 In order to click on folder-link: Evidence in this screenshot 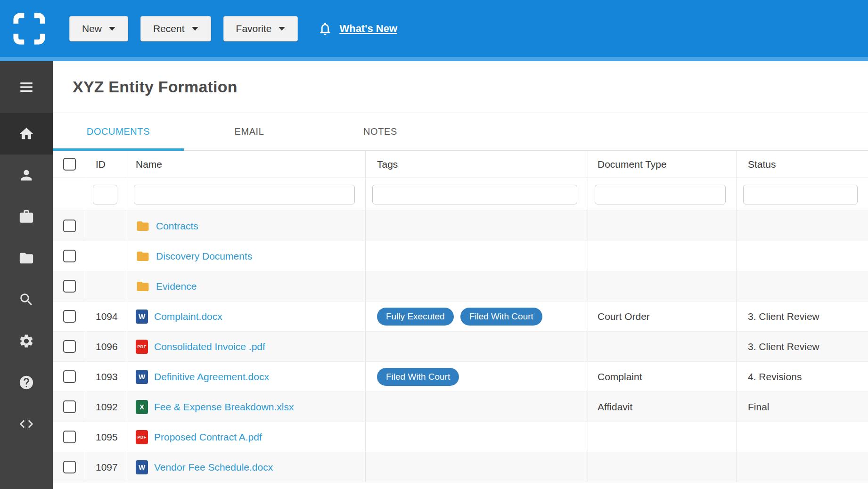, I will do `click(176, 286)`.